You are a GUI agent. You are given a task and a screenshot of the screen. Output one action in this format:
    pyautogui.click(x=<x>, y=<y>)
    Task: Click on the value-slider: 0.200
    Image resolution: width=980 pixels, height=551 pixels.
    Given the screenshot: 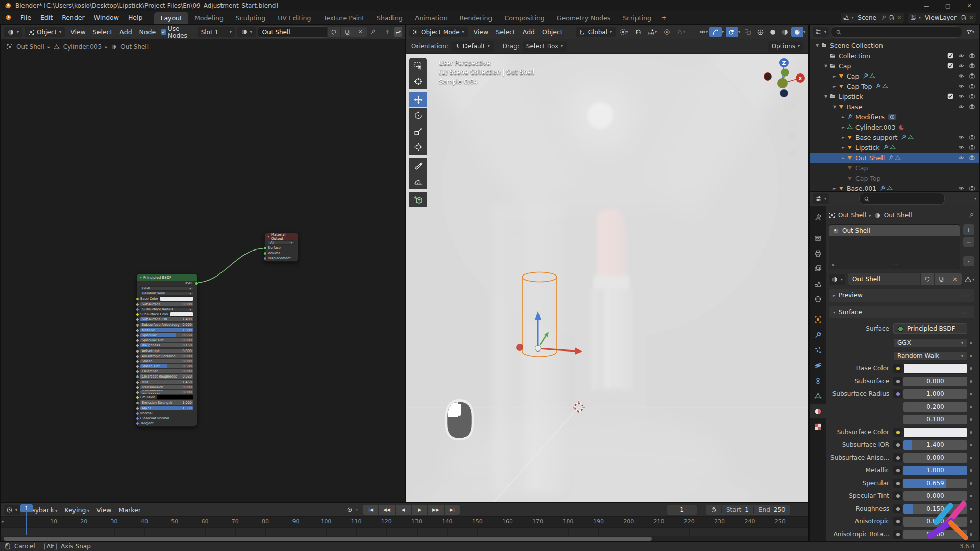 What is the action you would take?
    pyautogui.click(x=935, y=407)
    